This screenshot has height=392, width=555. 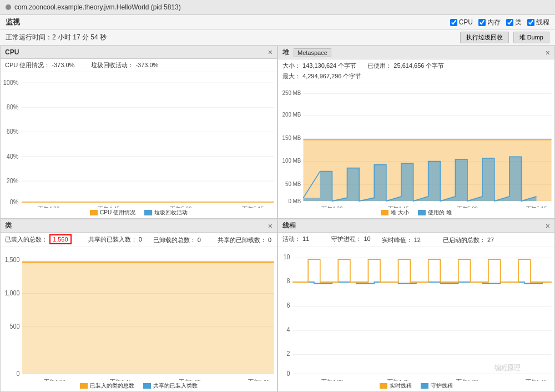 I want to click on svg-text: 200 MB, so click(x=292, y=114).